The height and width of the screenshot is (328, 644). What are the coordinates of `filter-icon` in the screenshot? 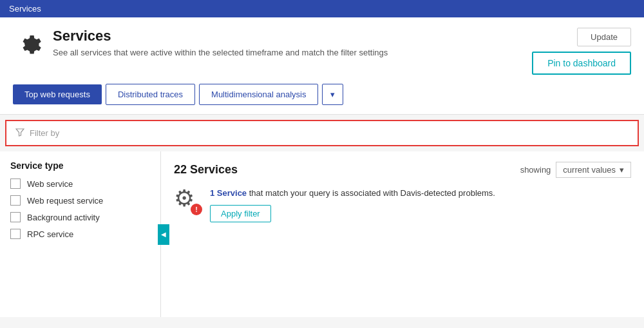 It's located at (20, 133).